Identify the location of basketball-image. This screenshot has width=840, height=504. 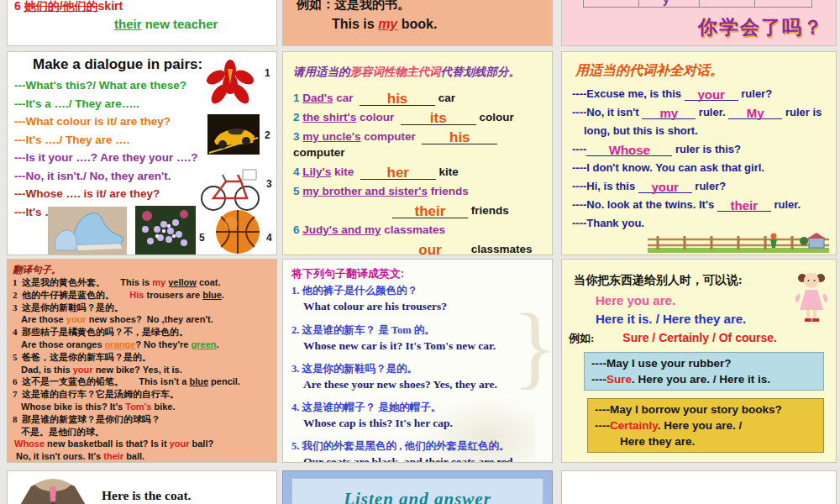
(238, 232).